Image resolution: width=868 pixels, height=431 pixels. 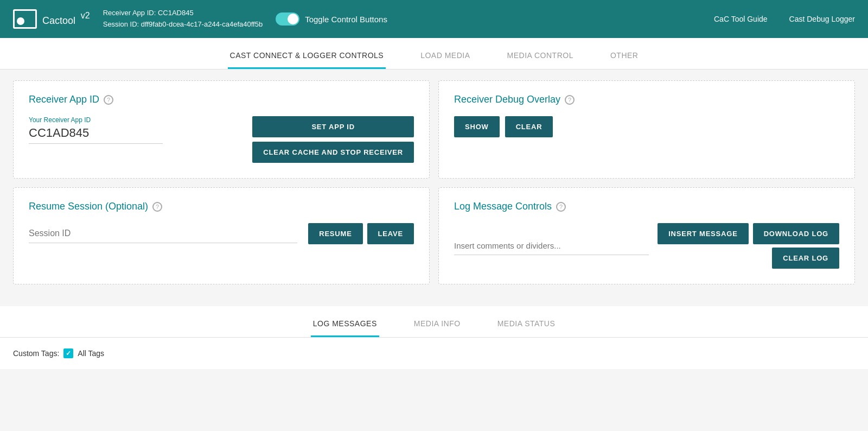 I want to click on receiver-debug-card: Receiver Debug Overlay ? SHOW CLEAR, so click(x=647, y=129).